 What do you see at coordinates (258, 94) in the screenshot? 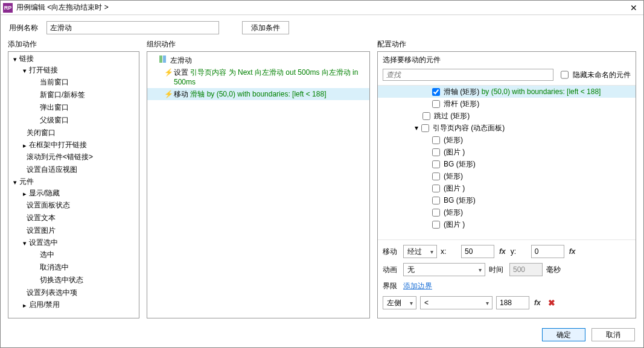
I see `action-move: ⚡ 移动 滑轴 by (50,0) with boundaries: [left…` at bounding box center [258, 94].